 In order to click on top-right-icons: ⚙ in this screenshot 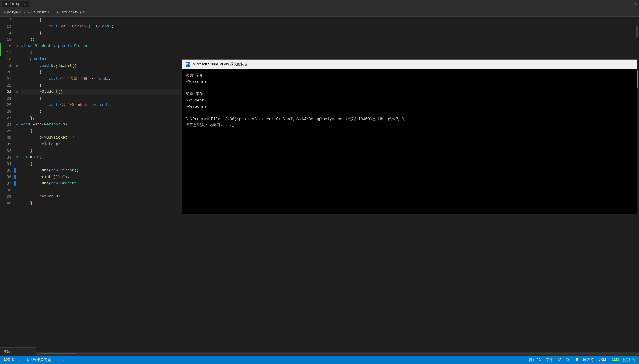, I will do `click(635, 4)`.